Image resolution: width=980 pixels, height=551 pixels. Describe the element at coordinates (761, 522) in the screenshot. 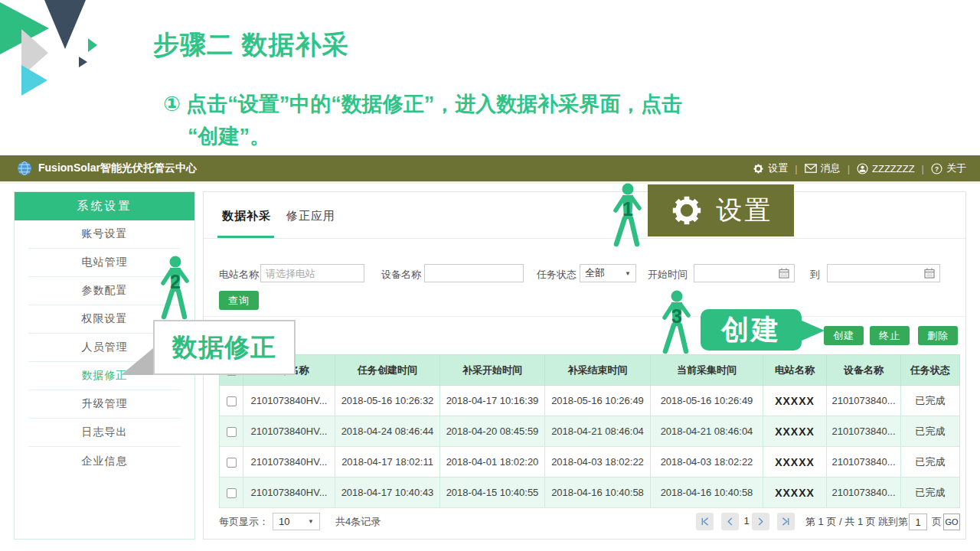

I see `next-page-button` at that location.